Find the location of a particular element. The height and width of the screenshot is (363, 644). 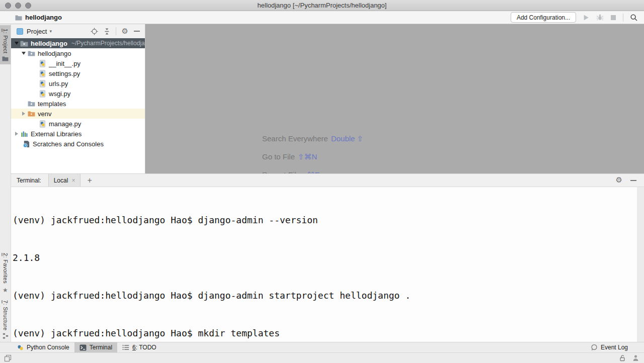

favorites-tab-label: : Favorites is located at coordinates (6, 270).